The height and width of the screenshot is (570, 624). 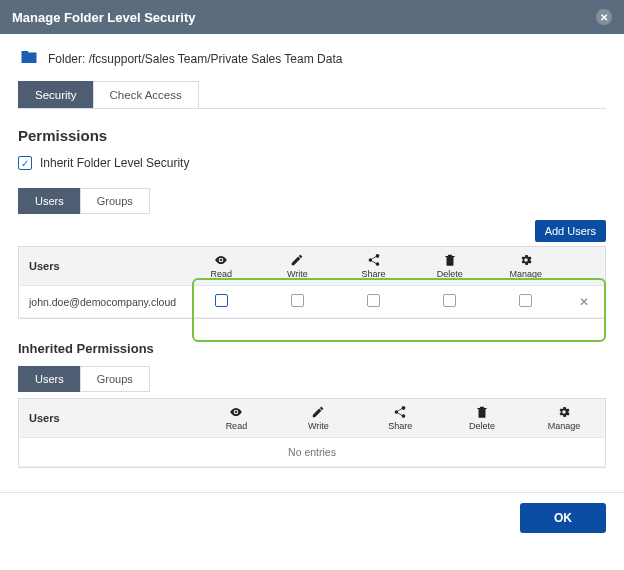 I want to click on manage-checkbox, so click(x=526, y=300).